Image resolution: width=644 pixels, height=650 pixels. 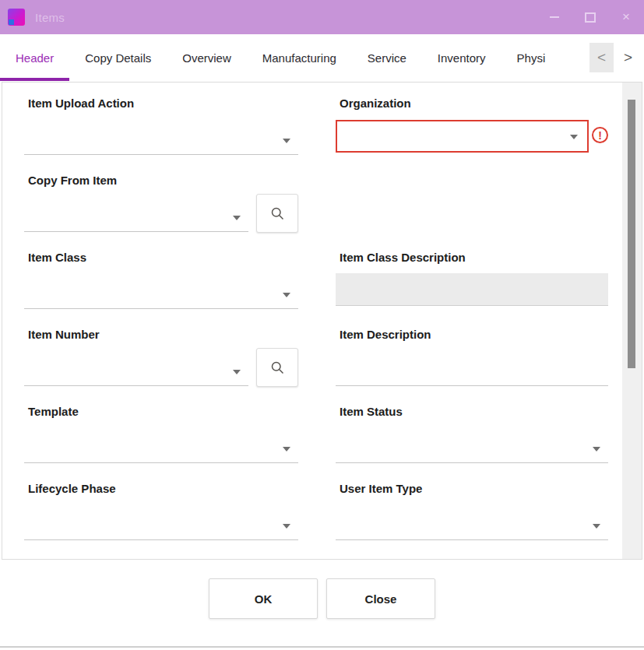 What do you see at coordinates (472, 448) in the screenshot?
I see `item-status-dropdown` at bounding box center [472, 448].